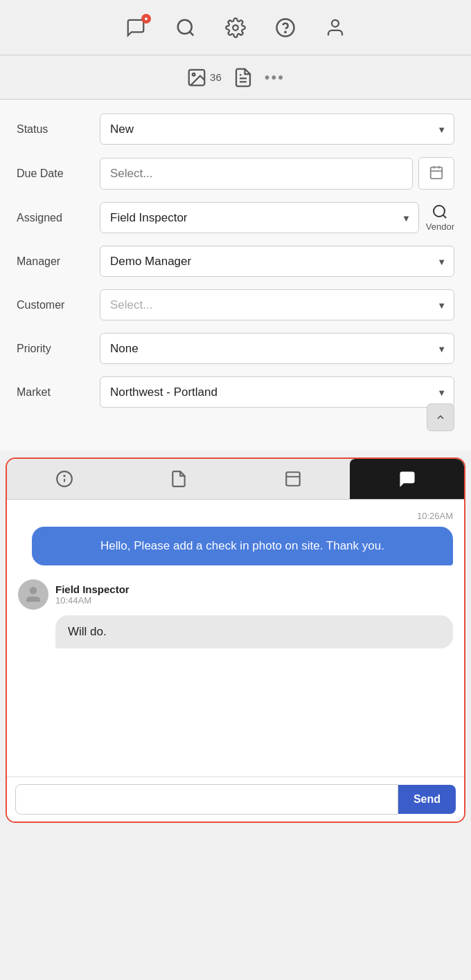 This screenshot has width=471, height=980. Describe the element at coordinates (236, 614) in the screenshot. I see `received-message: Field Inspector 10:44AM Will do.` at that location.